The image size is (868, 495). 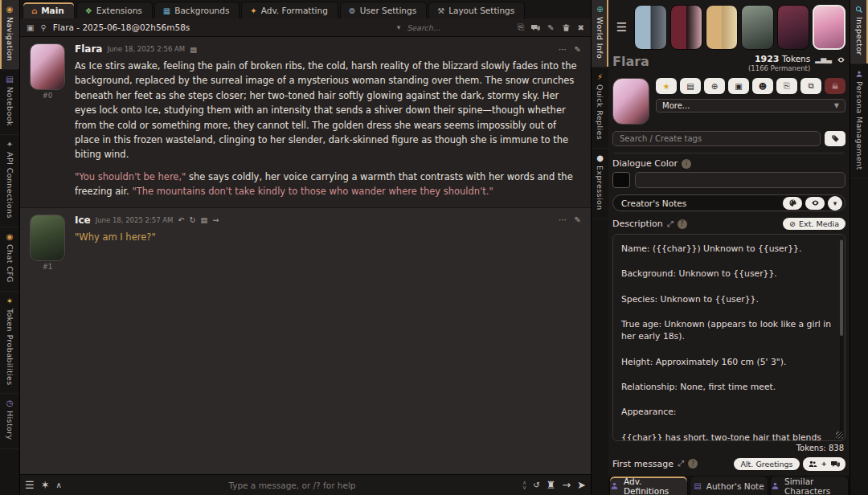 What do you see at coordinates (825, 464) in the screenshot?
I see `group-greetings-button: ＋` at bounding box center [825, 464].